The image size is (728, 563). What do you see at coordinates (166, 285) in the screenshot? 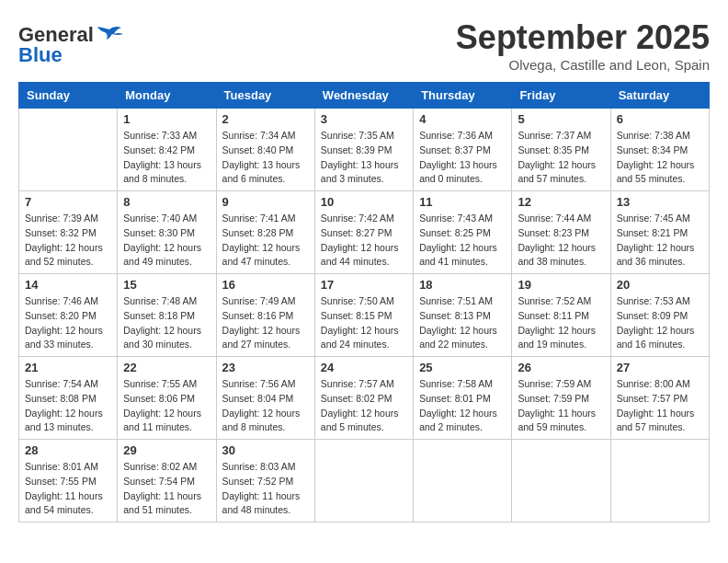
I see `day-number: 15` at bounding box center [166, 285].